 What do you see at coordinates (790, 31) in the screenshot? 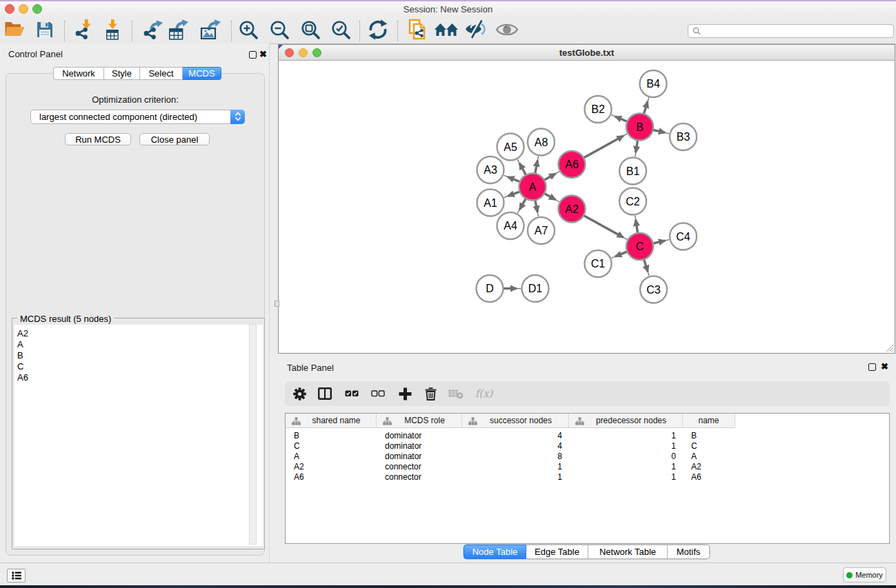
I see `search-field` at bounding box center [790, 31].